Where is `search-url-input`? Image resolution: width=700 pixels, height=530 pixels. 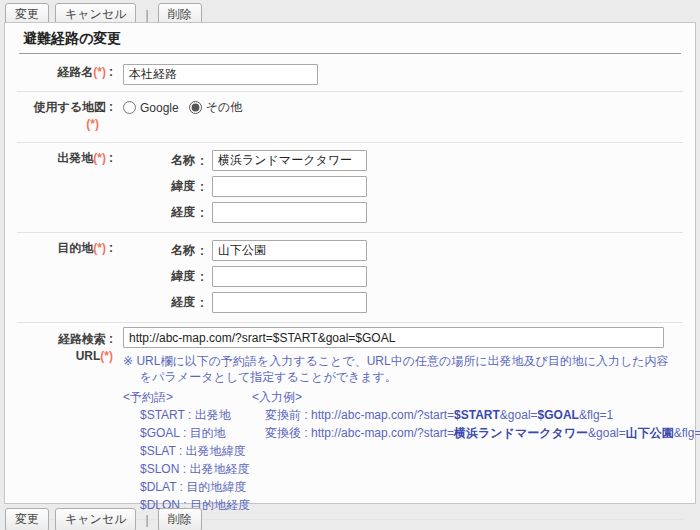 search-url-input is located at coordinates (394, 338).